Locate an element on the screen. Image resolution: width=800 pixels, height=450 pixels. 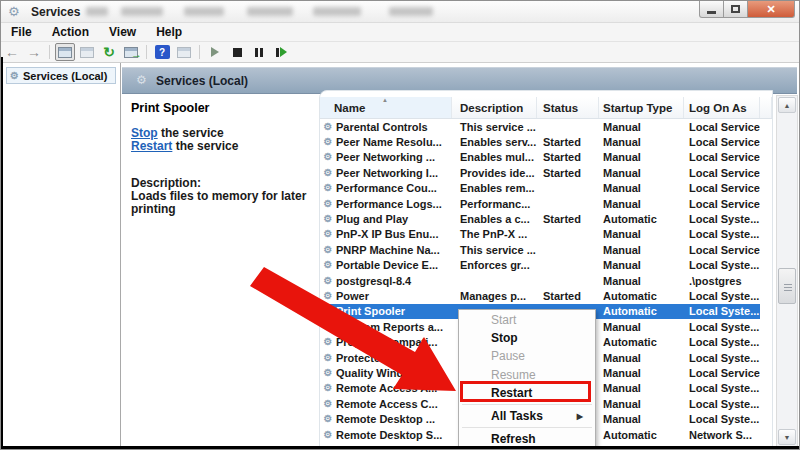
pause-service-button is located at coordinates (259, 52).